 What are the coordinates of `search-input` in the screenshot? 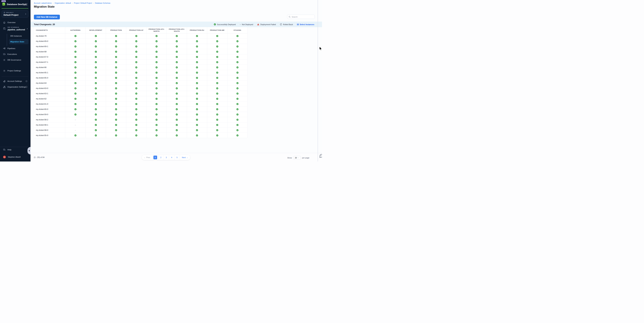 It's located at (302, 17).